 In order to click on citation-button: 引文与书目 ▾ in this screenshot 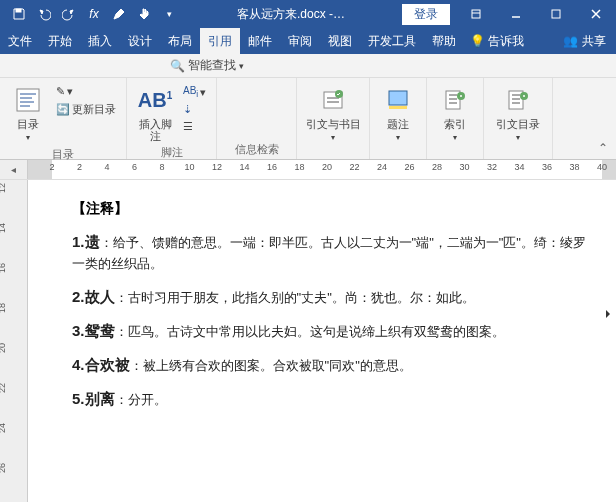, I will do `click(333, 114)`.